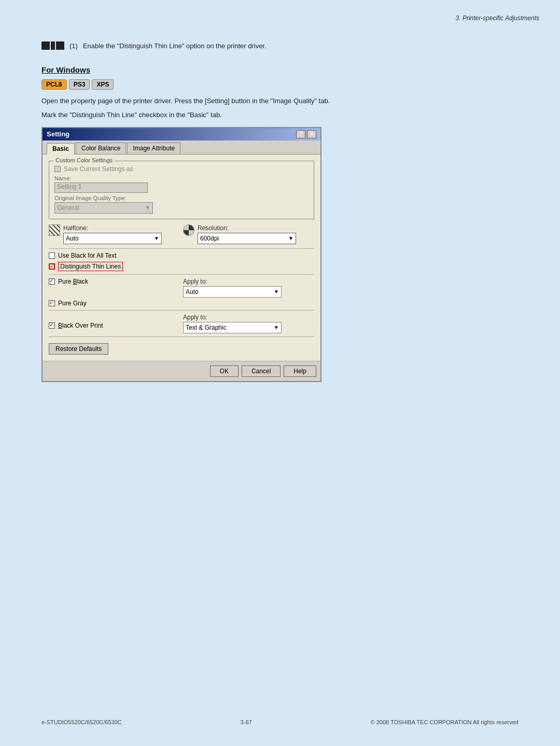  Describe the element at coordinates (232, 292) in the screenshot. I see `apply-to-1-select: Auto ▼` at that location.